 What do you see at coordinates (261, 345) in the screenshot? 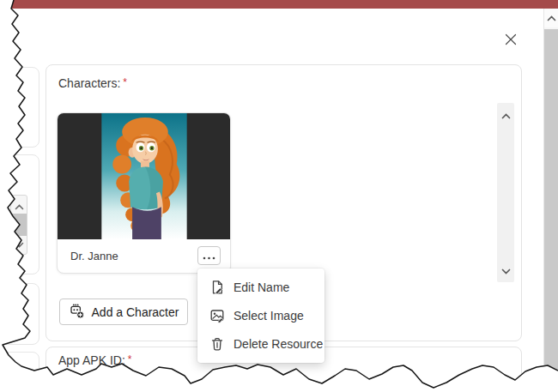
I see `menu-item-delete-resource: Delete Resource` at bounding box center [261, 345].